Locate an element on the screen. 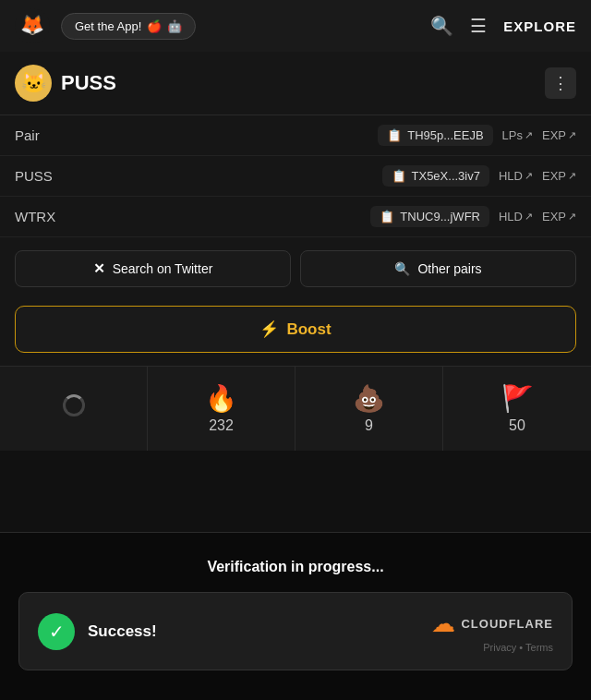 The height and width of the screenshot is (700, 591). loading-spinner is located at coordinates (74, 405).